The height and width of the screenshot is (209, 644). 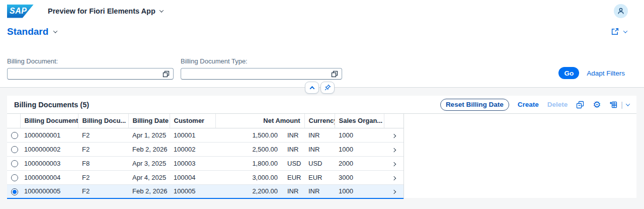 What do you see at coordinates (628, 105) in the screenshot?
I see `export-menu-button` at bounding box center [628, 105].